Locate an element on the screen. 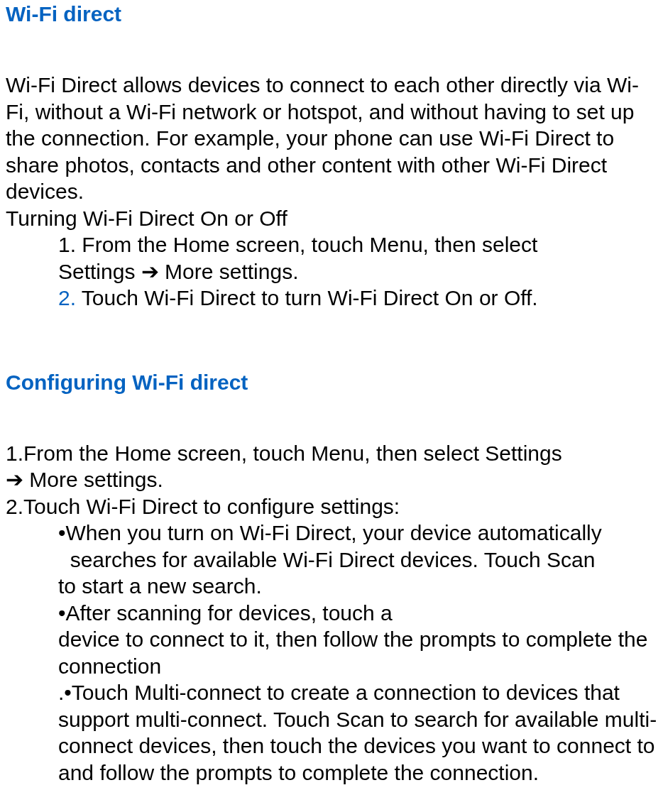 Image resolution: width=663 pixels, height=812 pixels. config-bullet1-b: searches for available Wi-Fi Direct devi… is located at coordinates (332, 560).